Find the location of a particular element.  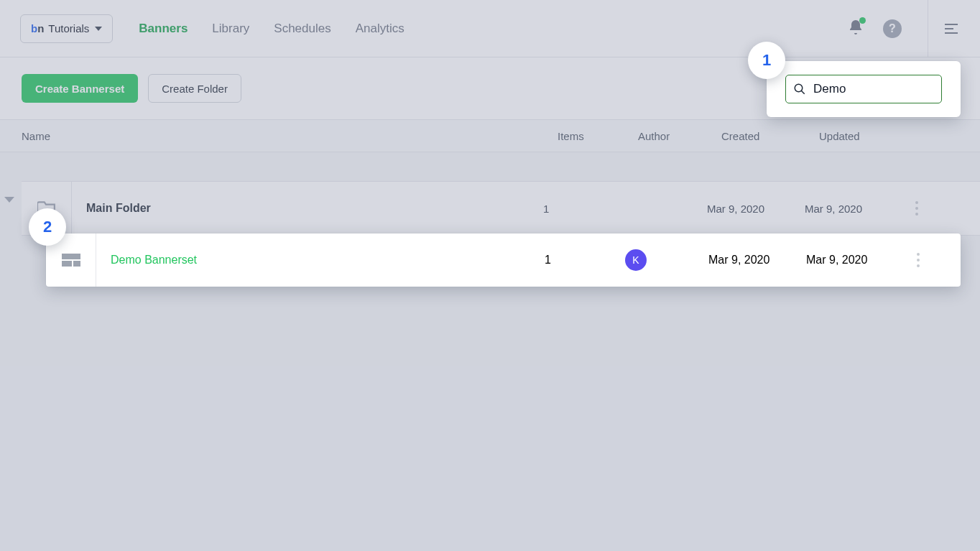

panel-toggle-icon is located at coordinates (951, 29).